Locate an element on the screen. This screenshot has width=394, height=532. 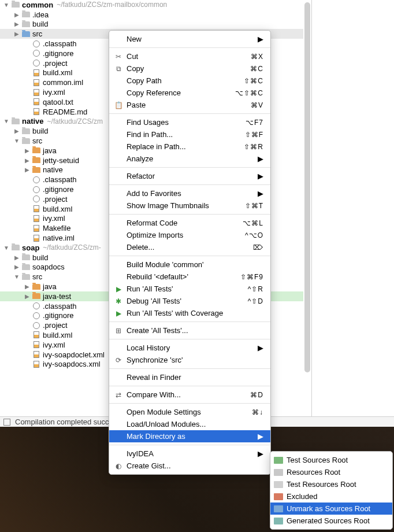
menu-item: ⟳Synchronize 'src' is located at coordinates (189, 360).